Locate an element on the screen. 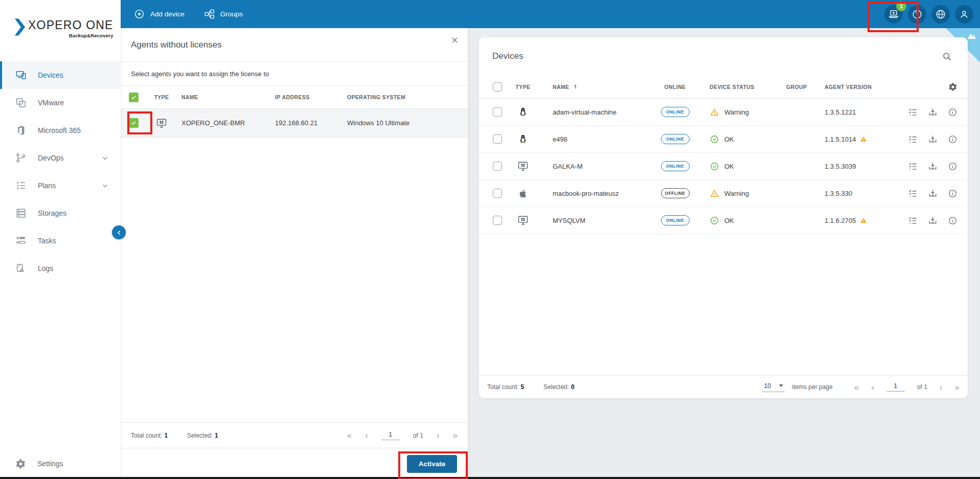 This screenshot has width=980, height=479. help-button is located at coordinates (917, 14).